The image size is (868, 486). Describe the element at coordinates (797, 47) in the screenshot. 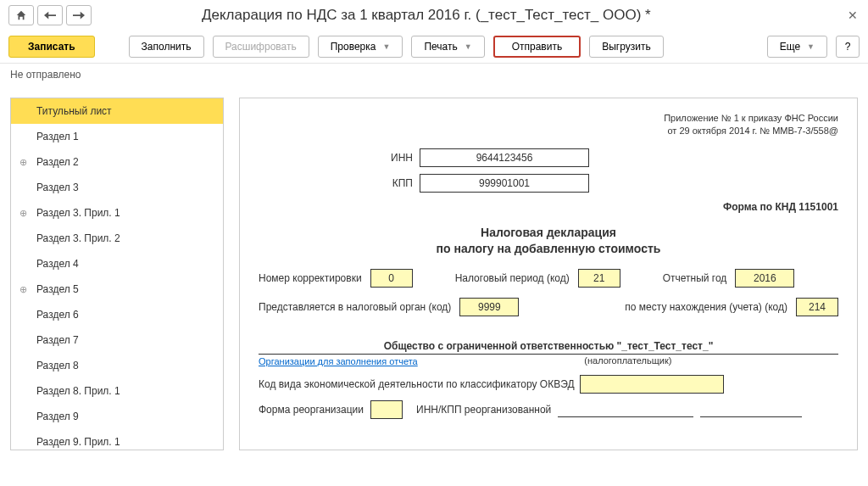

I see `more-button: Еще▼` at that location.